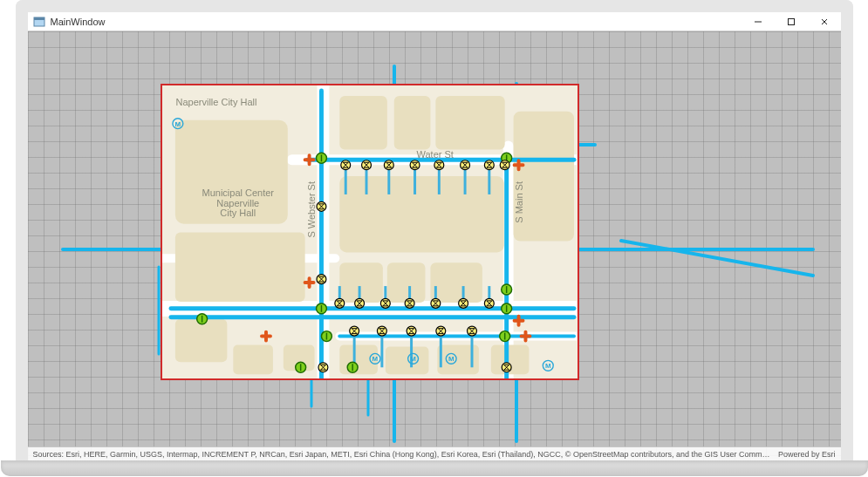 The height and width of the screenshot is (477, 868). What do you see at coordinates (402, 454) in the screenshot?
I see `attribution-sources: Sources: Esri, HERE, Garmin, USGS, Inter…` at bounding box center [402, 454].